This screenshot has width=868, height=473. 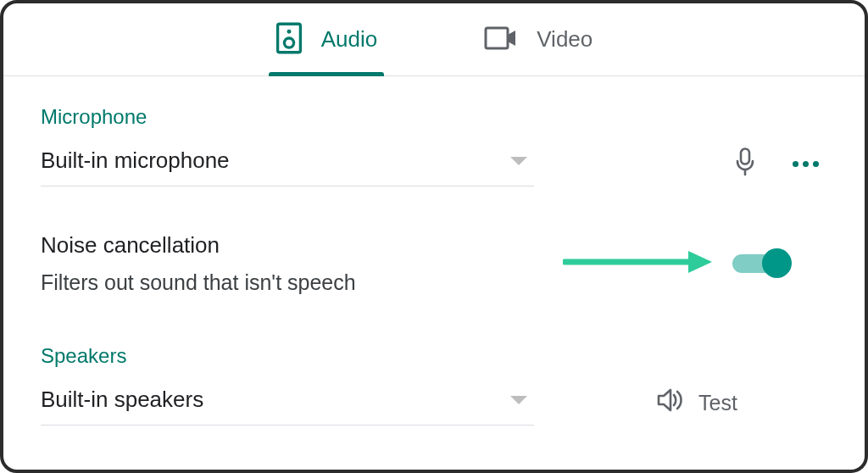 I want to click on tab-audio: Audio, so click(x=327, y=39).